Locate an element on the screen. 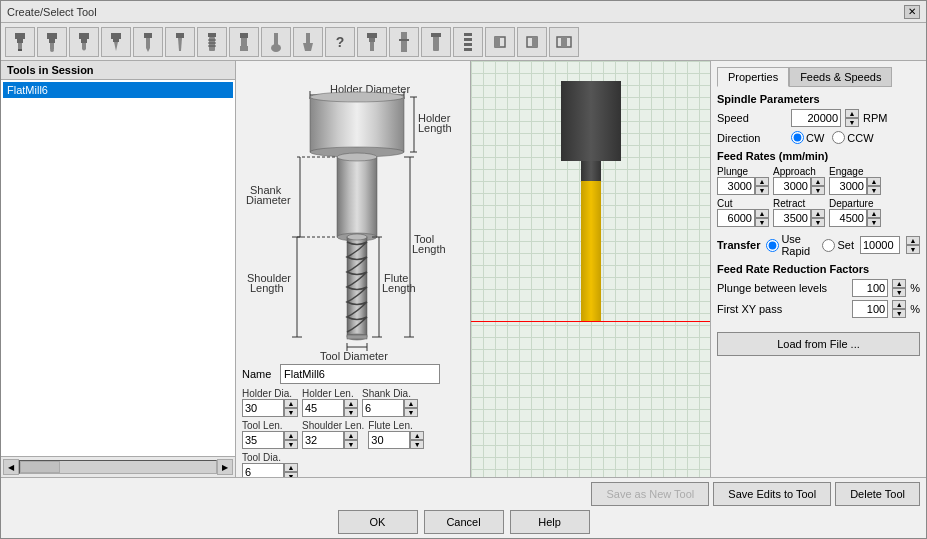 The height and width of the screenshot is (539, 927). delete-tool-button: Delete Tool is located at coordinates (878, 494).